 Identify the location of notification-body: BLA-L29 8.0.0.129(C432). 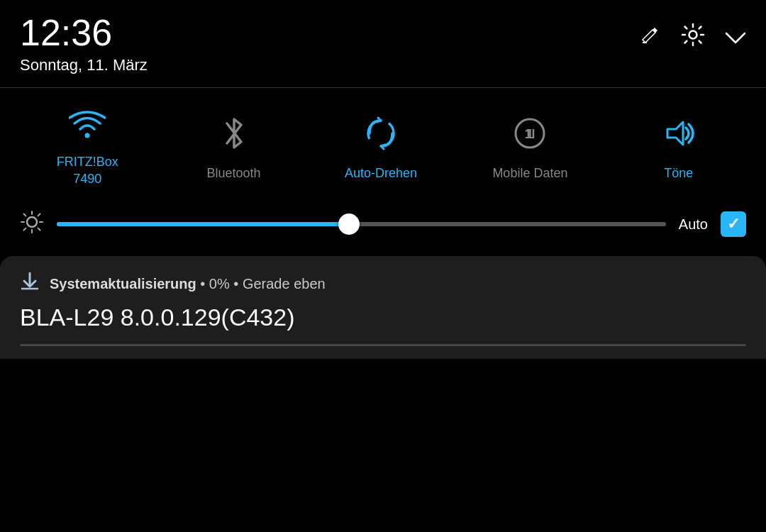
(383, 318).